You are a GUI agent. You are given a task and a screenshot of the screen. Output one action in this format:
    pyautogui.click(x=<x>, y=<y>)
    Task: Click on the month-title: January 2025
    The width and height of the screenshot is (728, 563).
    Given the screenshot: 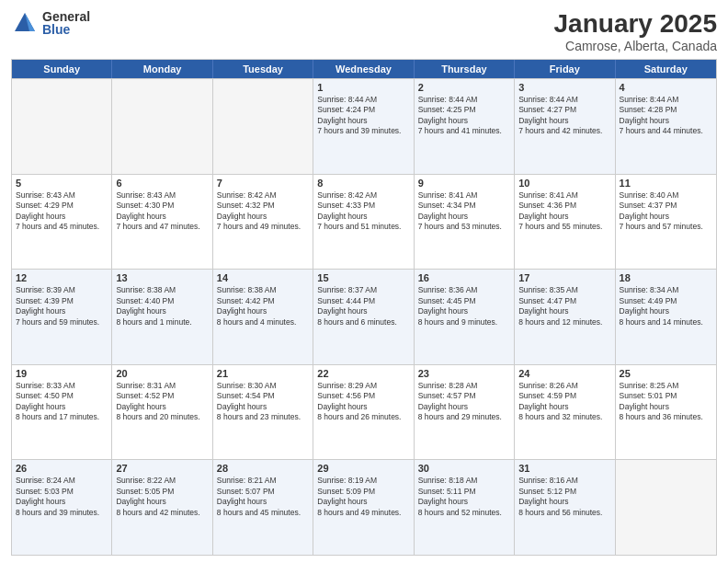 What is the action you would take?
    pyautogui.click(x=636, y=24)
    